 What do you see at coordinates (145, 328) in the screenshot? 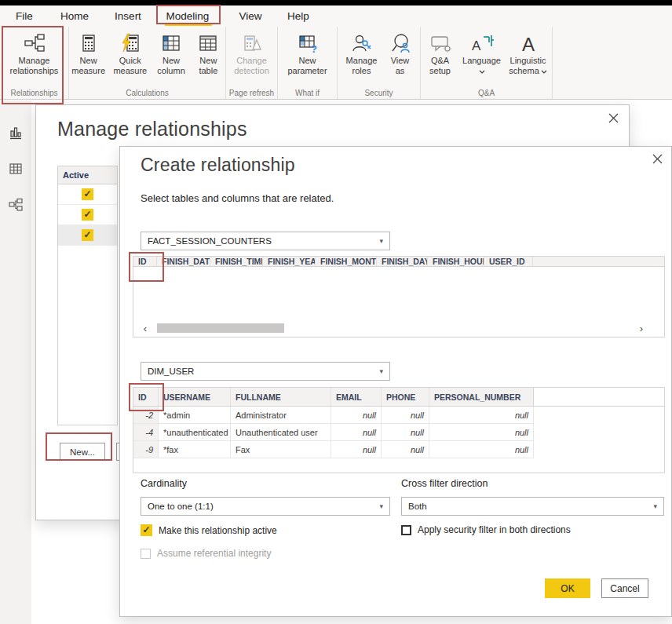
I see `scroll-left-icon: ‹` at bounding box center [145, 328].